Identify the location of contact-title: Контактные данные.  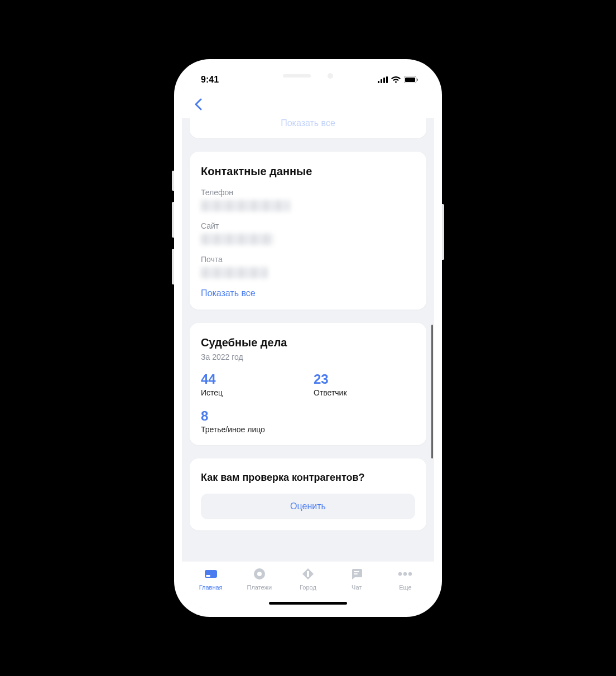
(308, 172).